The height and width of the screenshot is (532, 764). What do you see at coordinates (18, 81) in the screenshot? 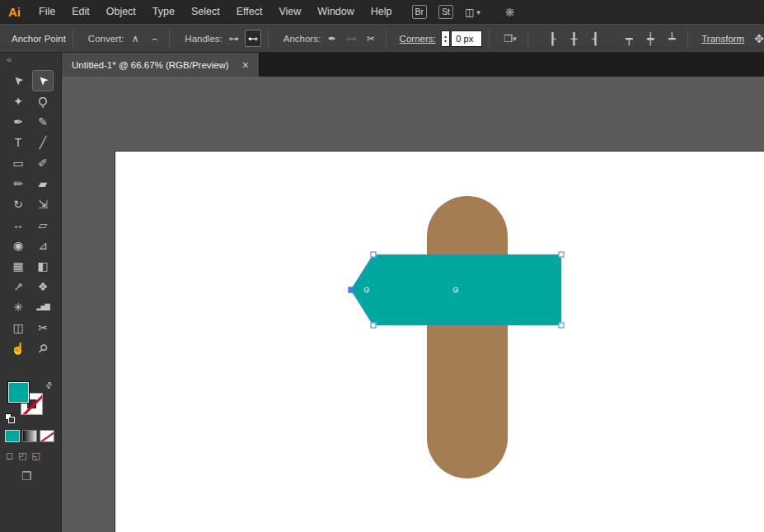
I see `selection-tool: ➤` at bounding box center [18, 81].